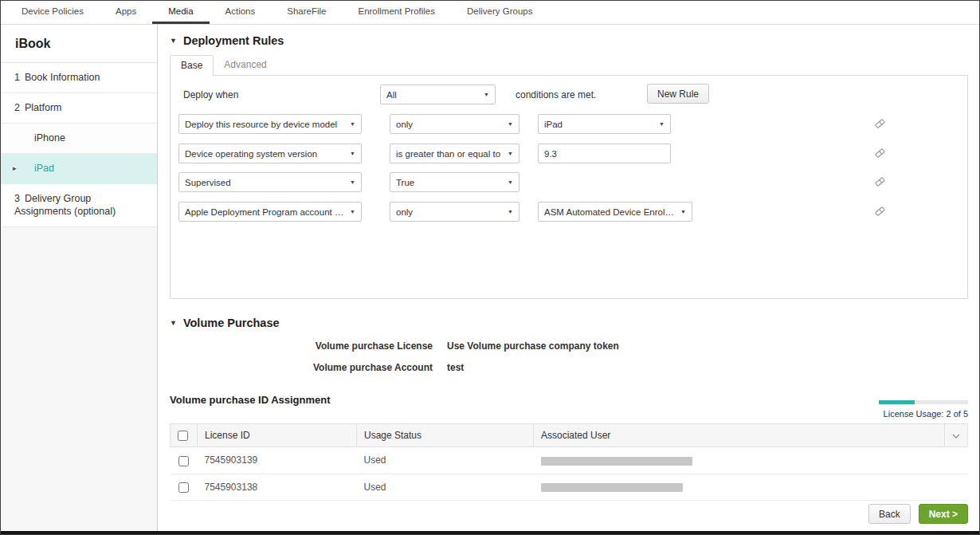 The width and height of the screenshot is (980, 535). I want to click on column-header-usage-status: Usage Status, so click(445, 435).